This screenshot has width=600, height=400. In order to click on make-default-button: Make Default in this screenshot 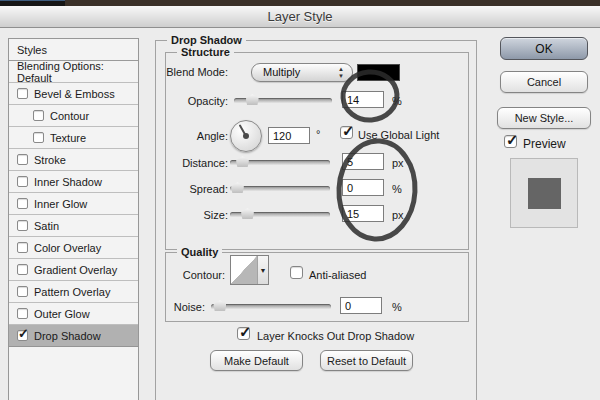, I will do `click(256, 360)`.